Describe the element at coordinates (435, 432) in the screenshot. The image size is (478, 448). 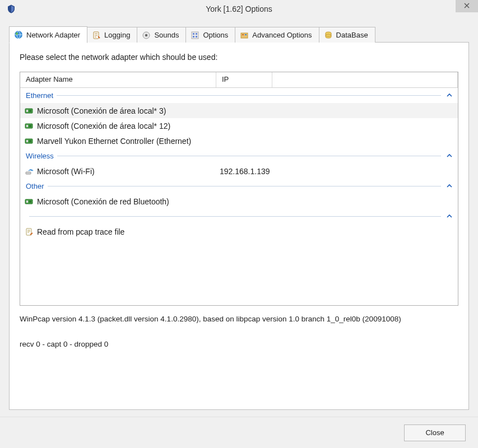
I see `button-label: Close` at that location.